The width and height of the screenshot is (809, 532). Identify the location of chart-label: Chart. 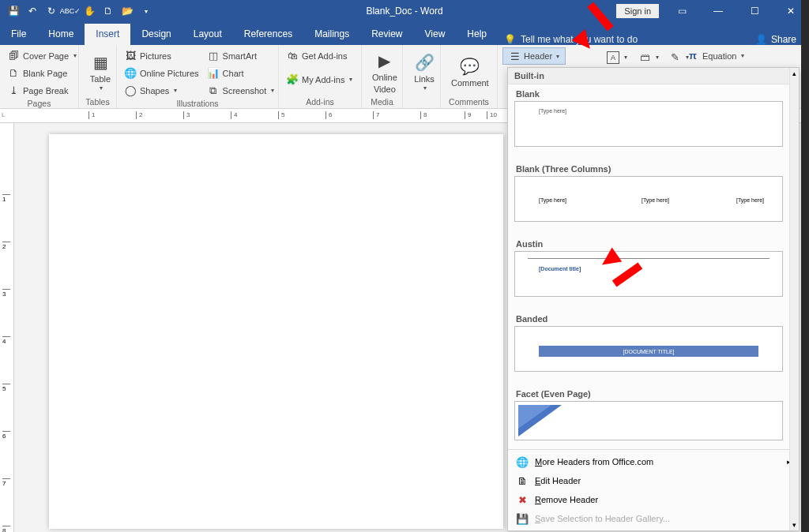
(234, 73).